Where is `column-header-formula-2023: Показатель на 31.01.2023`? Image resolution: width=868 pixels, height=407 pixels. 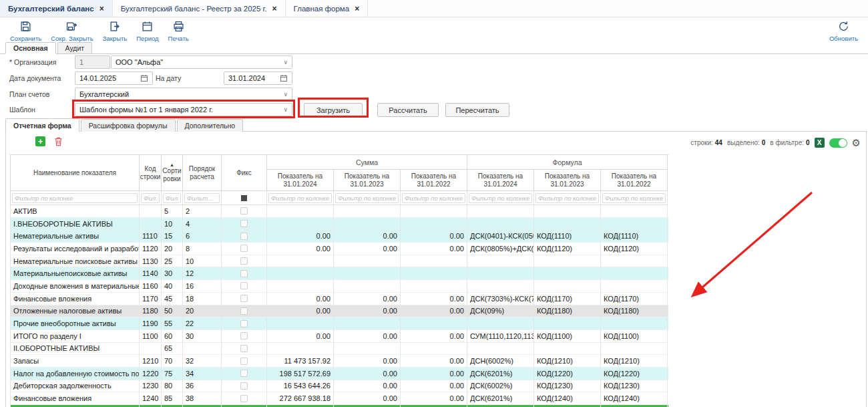
column-header-formula-2023: Показатель на 31.01.2023 is located at coordinates (568, 180).